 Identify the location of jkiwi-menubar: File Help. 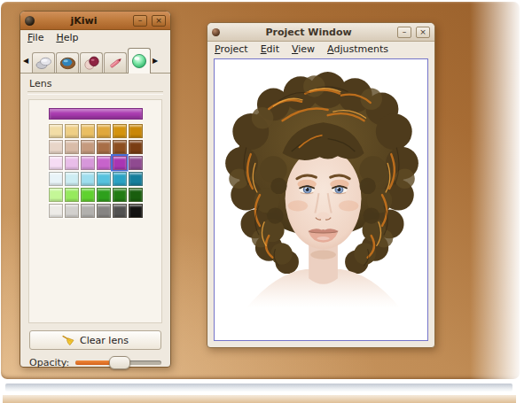
(96, 37).